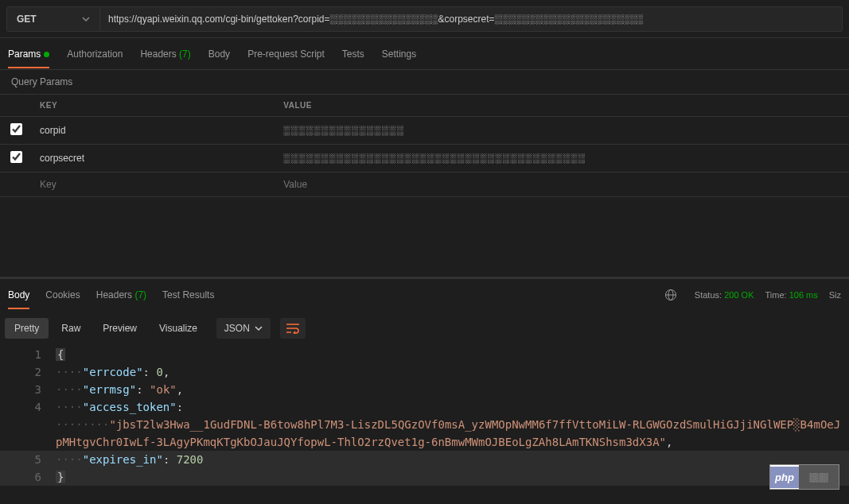 This screenshot has width=849, height=504. Describe the element at coordinates (819, 477) in the screenshot. I see `badge-right: ░░░` at that location.